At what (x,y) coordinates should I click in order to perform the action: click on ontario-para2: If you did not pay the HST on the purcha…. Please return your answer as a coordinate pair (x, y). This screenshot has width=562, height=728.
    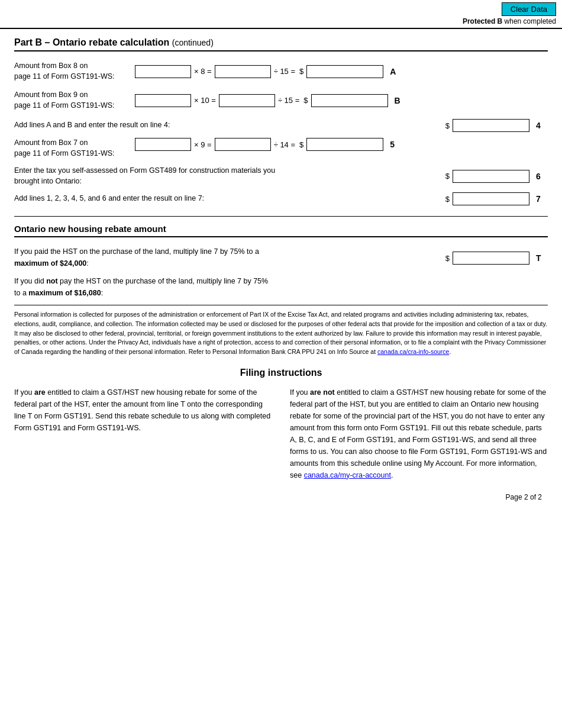
    Looking at the image, I should click on (224, 287).